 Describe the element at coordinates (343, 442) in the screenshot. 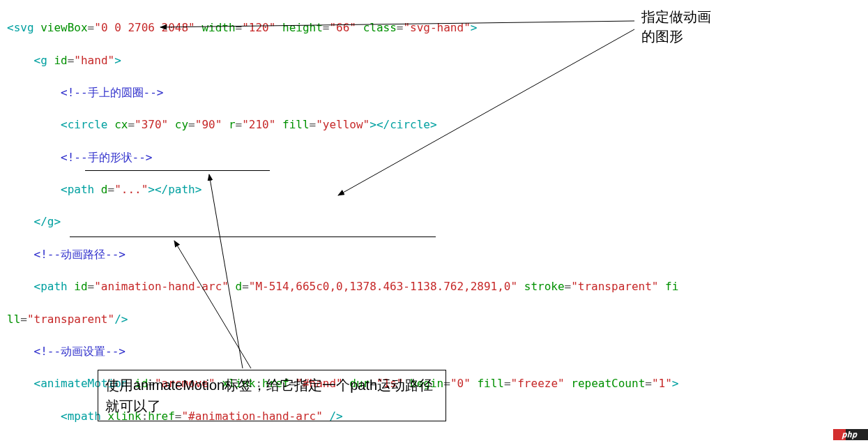

I see `code-line: </animateMotion>` at that location.